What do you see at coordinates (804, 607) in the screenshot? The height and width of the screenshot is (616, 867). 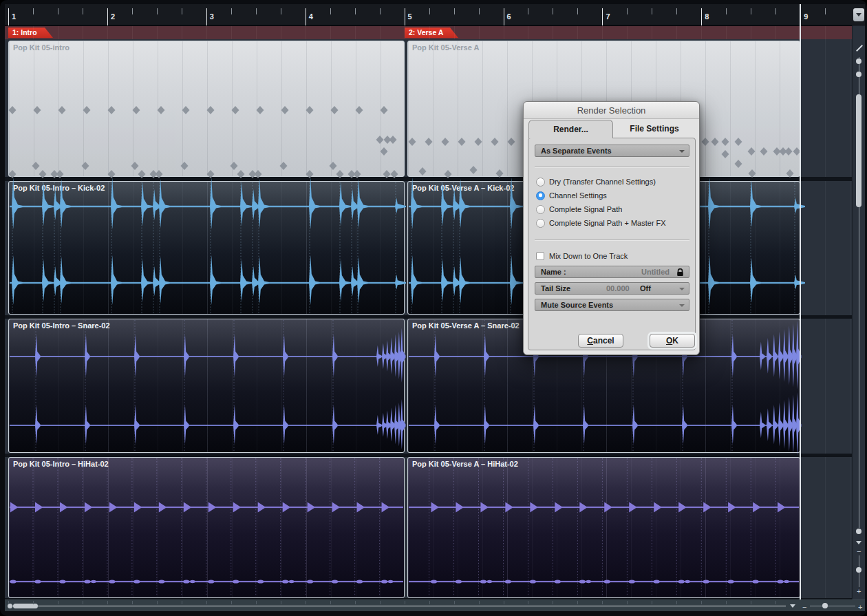 I see `h-zoom-out-button: −` at bounding box center [804, 607].